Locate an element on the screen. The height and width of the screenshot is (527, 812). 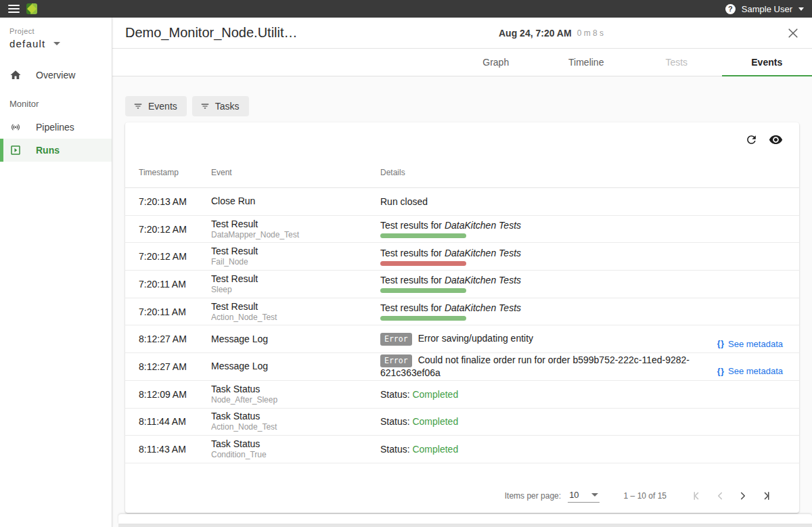
cell-details: Run closed is located at coordinates (543, 202).